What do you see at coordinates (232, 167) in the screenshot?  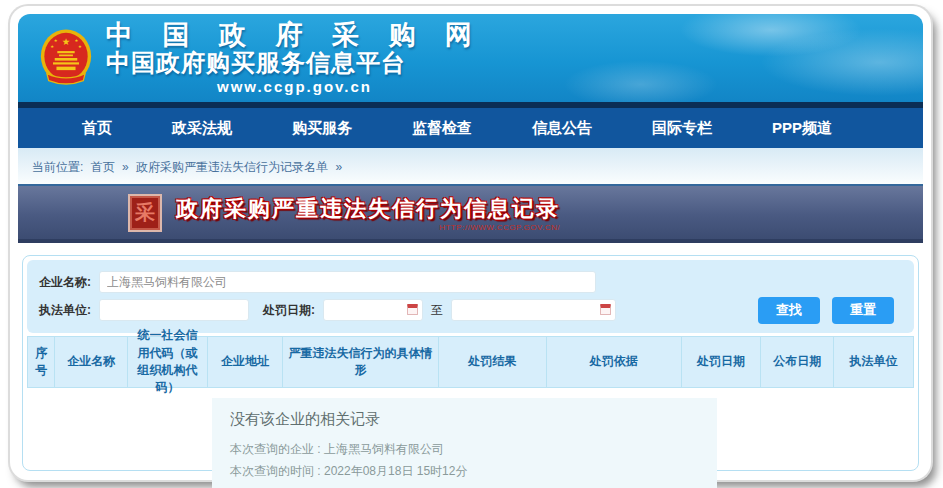 I see `breadcrumb-current-link: 政府采购严重违法失信行为记录名单` at bounding box center [232, 167].